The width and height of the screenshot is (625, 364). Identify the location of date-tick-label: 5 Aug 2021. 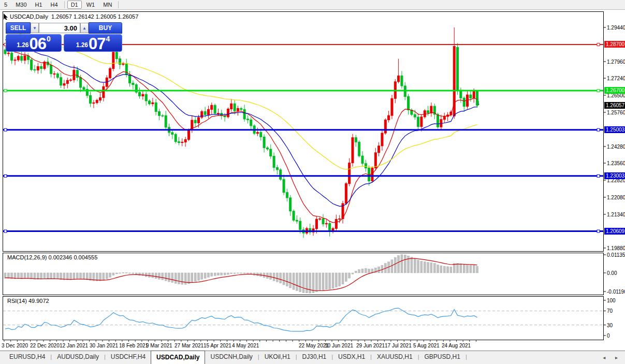
(427, 346).